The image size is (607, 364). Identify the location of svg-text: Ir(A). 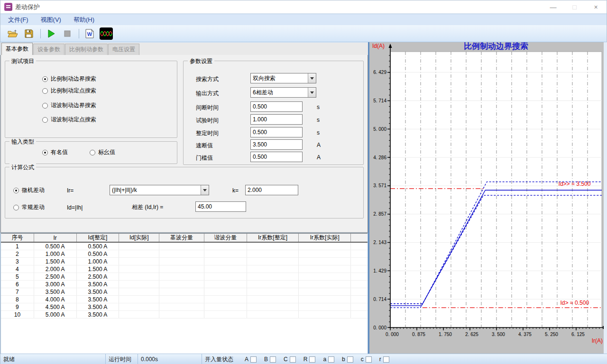
(598, 341).